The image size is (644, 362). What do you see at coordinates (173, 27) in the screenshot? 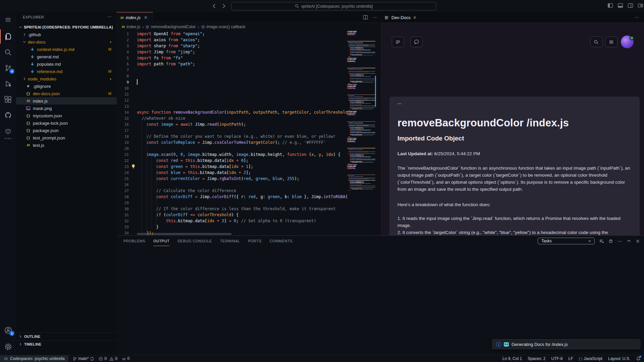
I see `breadcrumb-item: removeBackgroundColor` at bounding box center [173, 27].